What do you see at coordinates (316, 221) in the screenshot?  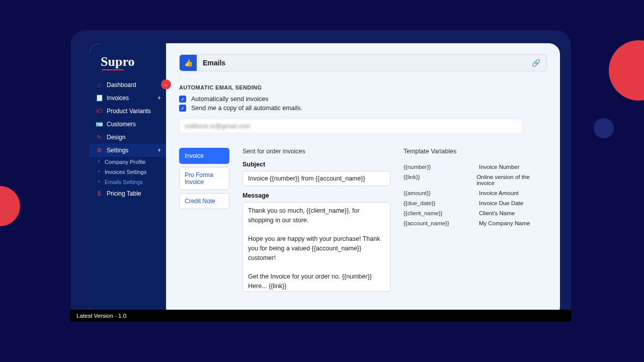 I see `template-form: Sent for order invoices Subject Message` at bounding box center [316, 221].